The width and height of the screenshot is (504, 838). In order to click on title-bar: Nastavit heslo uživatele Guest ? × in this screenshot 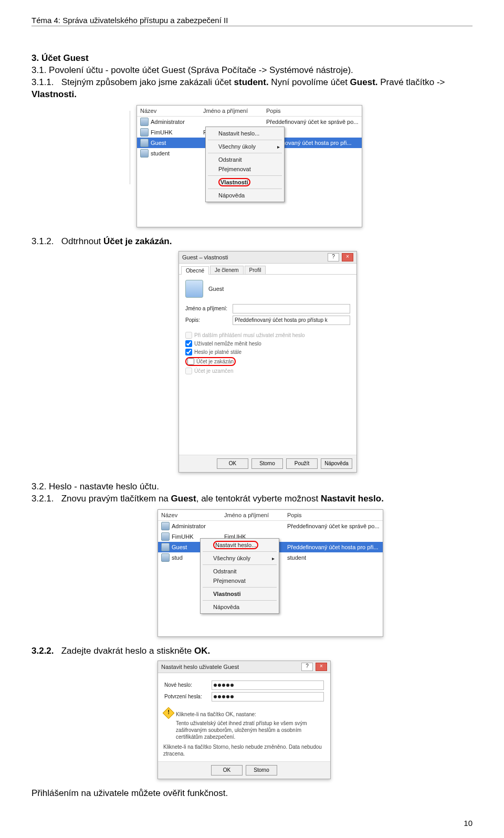, I will do `click(244, 667)`.